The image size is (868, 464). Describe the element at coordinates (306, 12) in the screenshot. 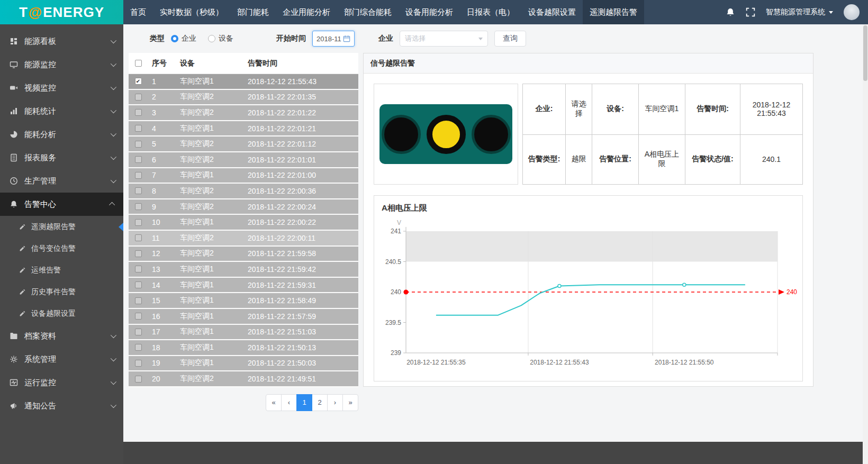

I see `nav-item-4: 企业用能分析` at that location.